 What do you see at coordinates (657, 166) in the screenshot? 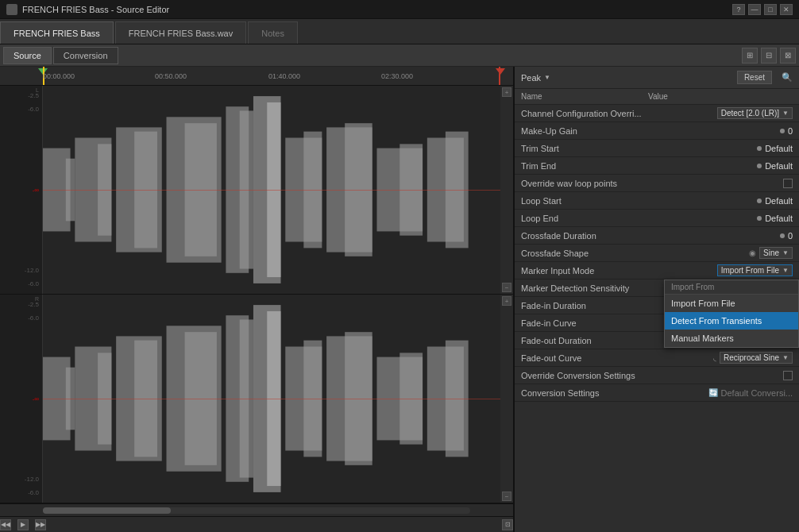
I see `prop-trim-end: Trim End Default` at bounding box center [657, 166].